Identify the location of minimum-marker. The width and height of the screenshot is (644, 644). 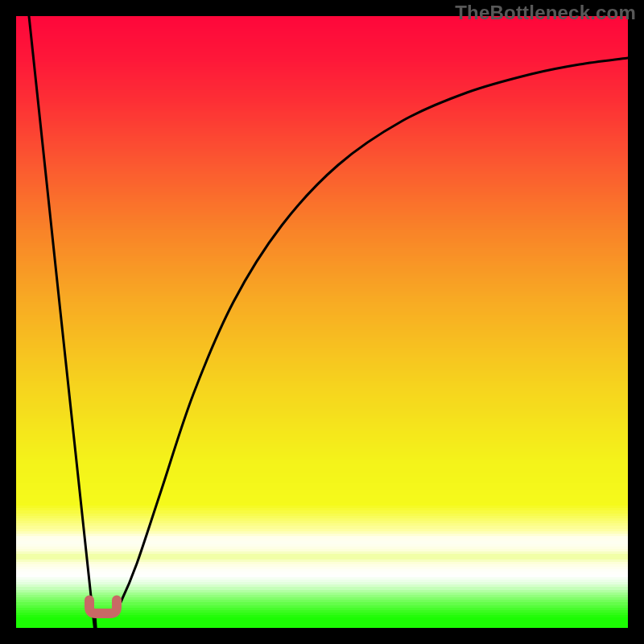
(103, 607).